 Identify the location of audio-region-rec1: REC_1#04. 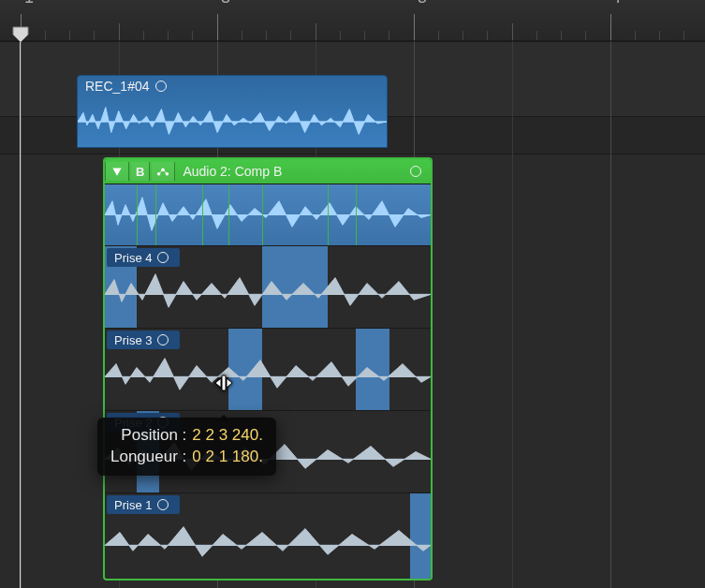
(232, 111).